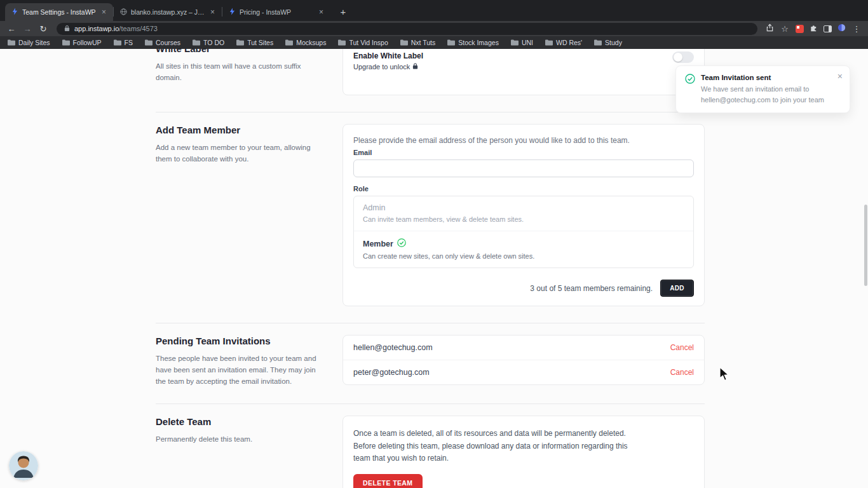 This screenshot has height=488, width=868. What do you see at coordinates (418, 43) in the screenshot?
I see `bookmark-item: Nxt Tuts` at bounding box center [418, 43].